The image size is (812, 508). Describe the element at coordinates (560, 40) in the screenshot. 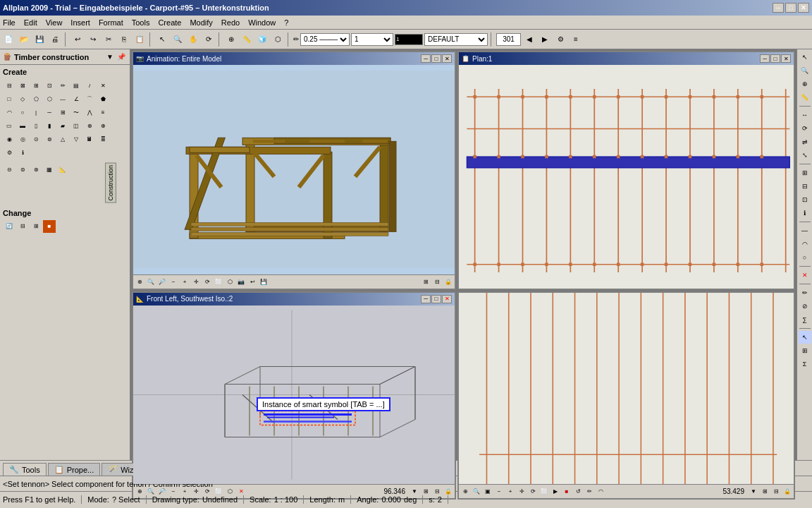

I see `view-settings-btn: ⚙` at that location.